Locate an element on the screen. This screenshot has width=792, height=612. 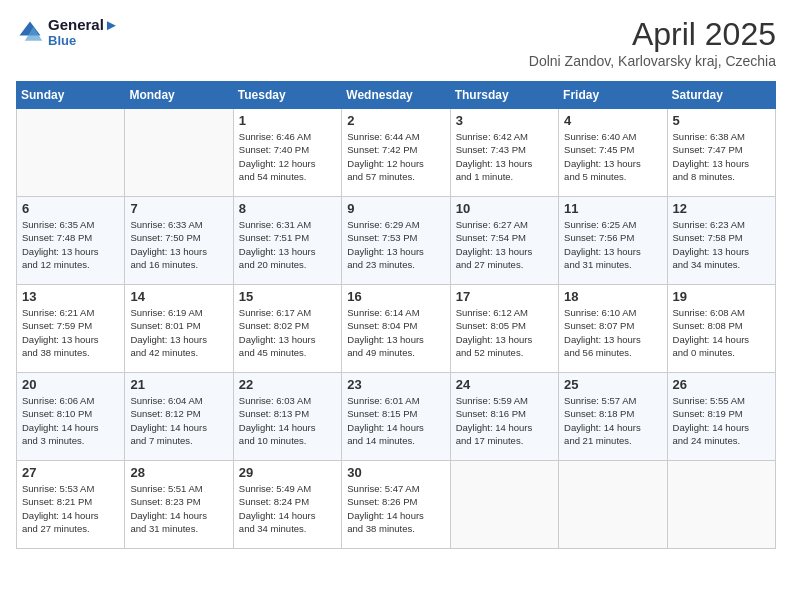
calendar-cell: 7Sunrise: 6:33 AM Sunset: 7:50 PM Daylig… is located at coordinates (179, 241).